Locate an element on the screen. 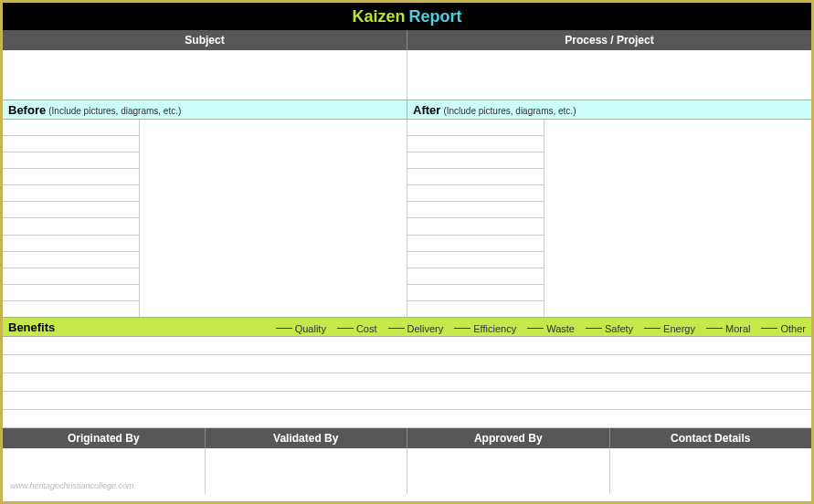  benefit-option-label: Other is located at coordinates (793, 329).